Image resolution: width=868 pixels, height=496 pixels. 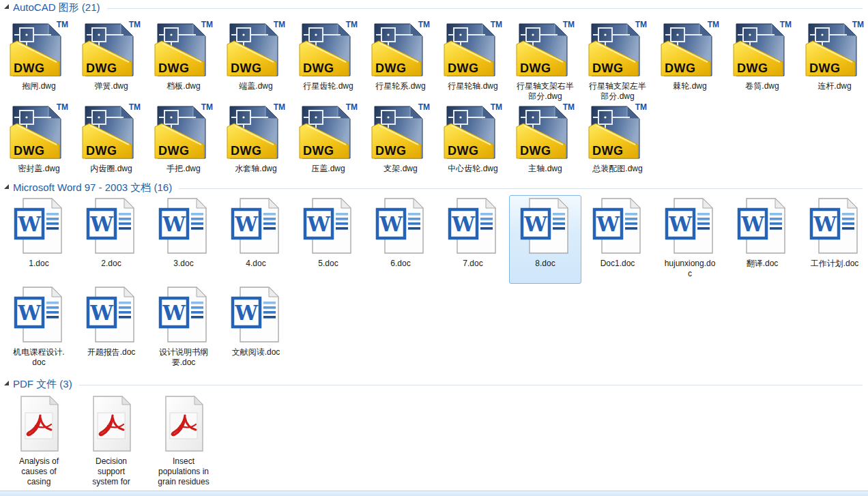 I want to click on file-item: TM DWG 支架.dwg, so click(x=401, y=139).